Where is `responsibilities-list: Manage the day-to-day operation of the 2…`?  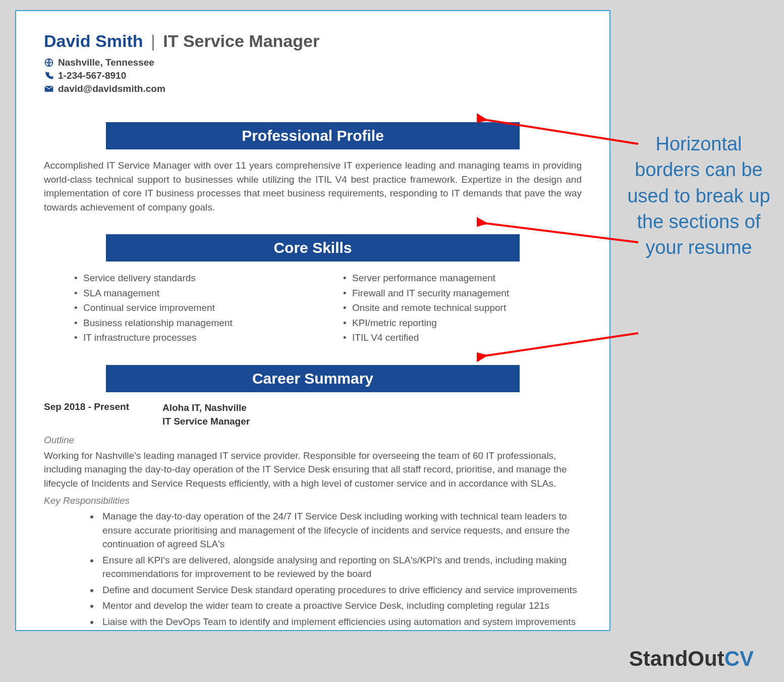
responsibilities-list: Manage the day-to-day operation of the 2… is located at coordinates (313, 569).